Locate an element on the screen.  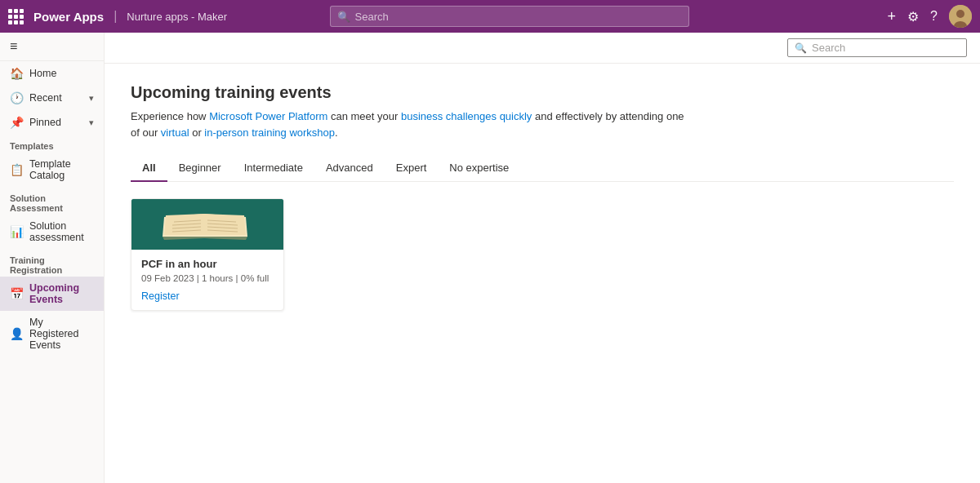
app-subtitle: Nurture apps - Maker is located at coordinates (176, 16).